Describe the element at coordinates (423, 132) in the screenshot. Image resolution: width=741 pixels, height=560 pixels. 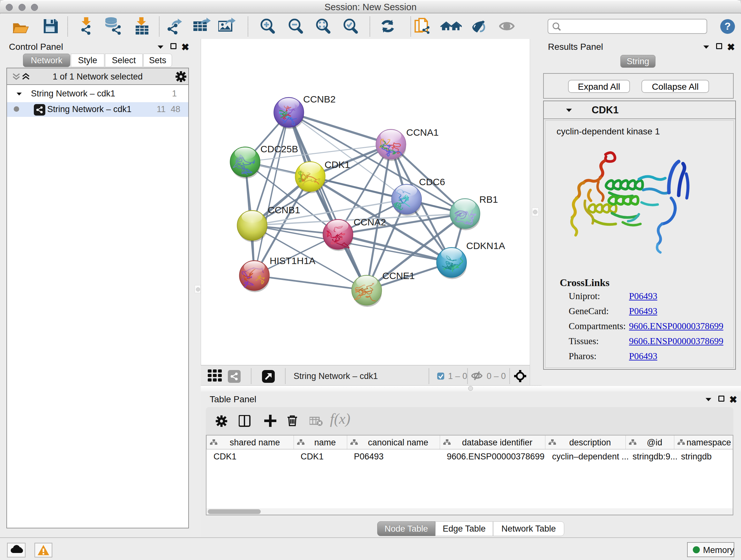
I see `svg-text: CCNA1` at that location.